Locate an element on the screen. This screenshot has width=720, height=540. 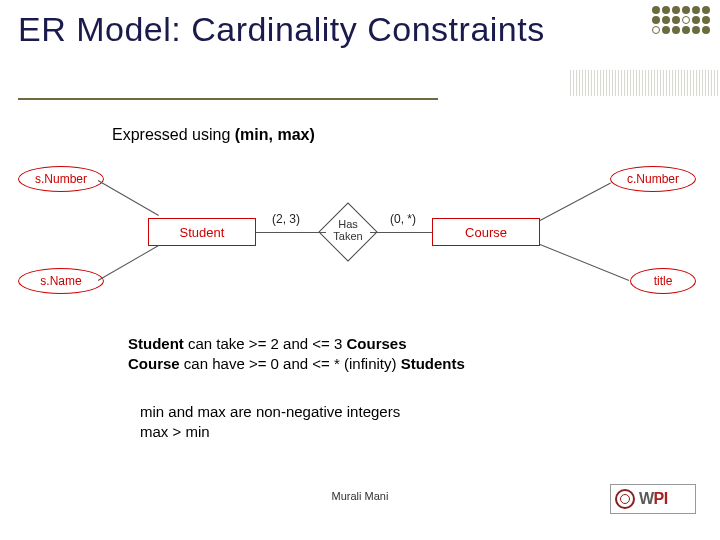
entity-course: Course is located at coordinates (486, 232).